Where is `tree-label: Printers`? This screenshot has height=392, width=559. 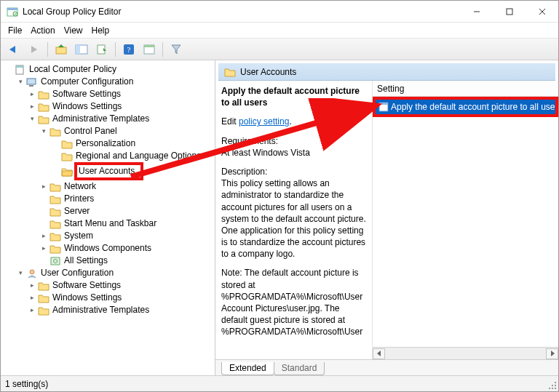
tree-label: Printers is located at coordinates (79, 199).